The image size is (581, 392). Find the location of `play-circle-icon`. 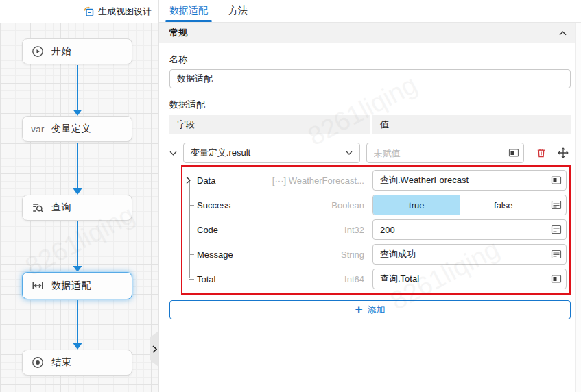

play-circle-icon is located at coordinates (38, 51).